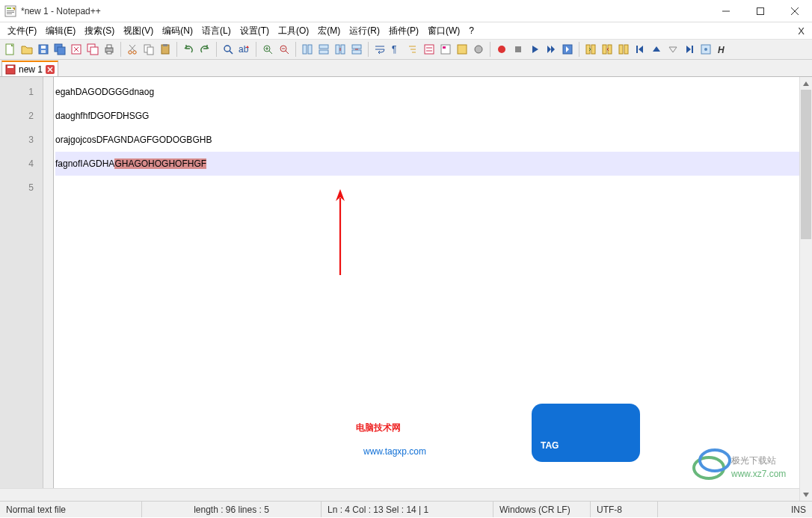 The width and height of the screenshot is (812, 518). Describe the element at coordinates (22, 31) in the screenshot. I see `menu-file: 文件(F)` at that location.